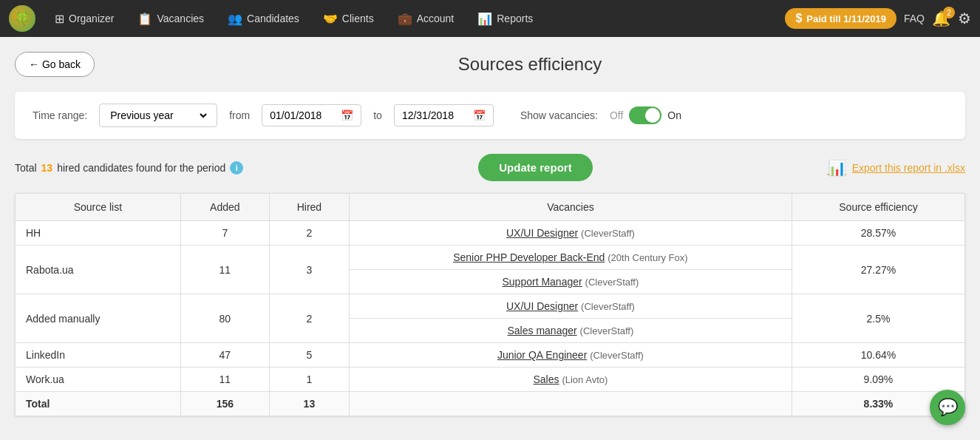 Image resolution: width=980 pixels, height=440 pixels. I want to click on vacancies-icon: 📋, so click(145, 19).